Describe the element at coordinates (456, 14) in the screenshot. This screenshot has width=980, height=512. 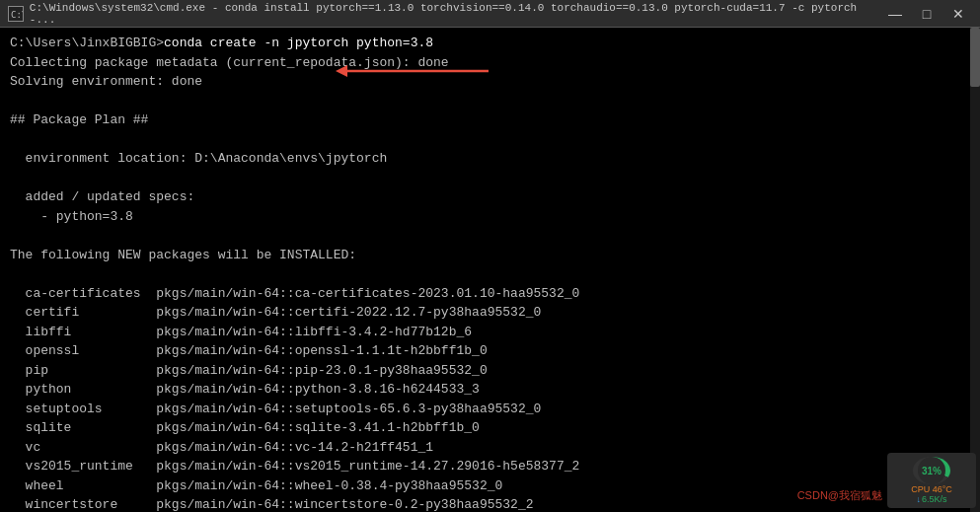
I see `window-title: C:\Windows\system32\cmd.exe - conda inst…` at that location.